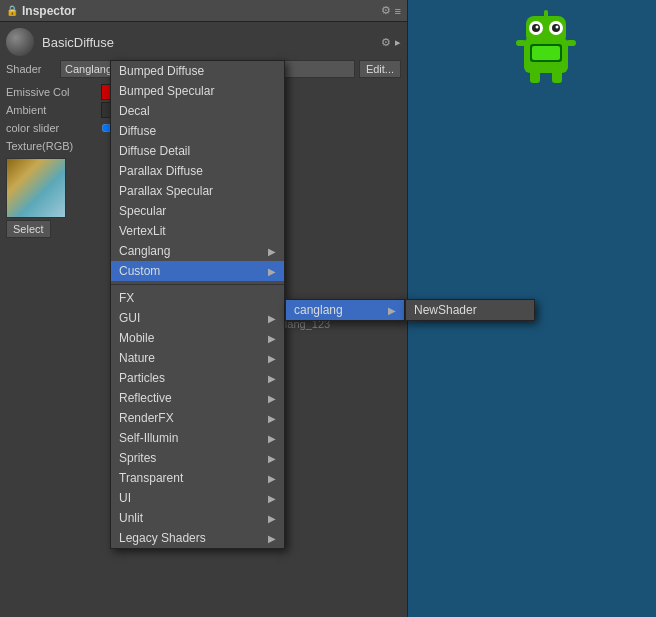 The image size is (656, 617). Describe the element at coordinates (146, 418) in the screenshot. I see `menu-item-label: RenderFX` at that location.